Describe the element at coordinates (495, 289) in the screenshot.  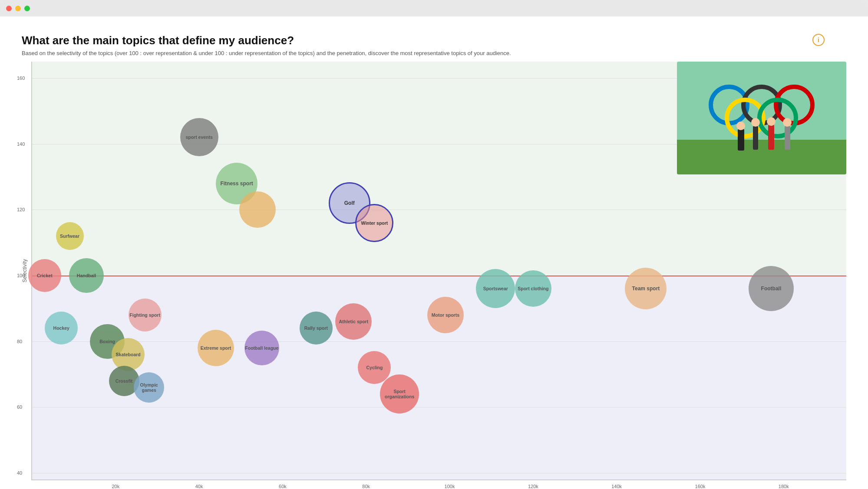
I see `bubble-sportswear: Sportswear` at that location.